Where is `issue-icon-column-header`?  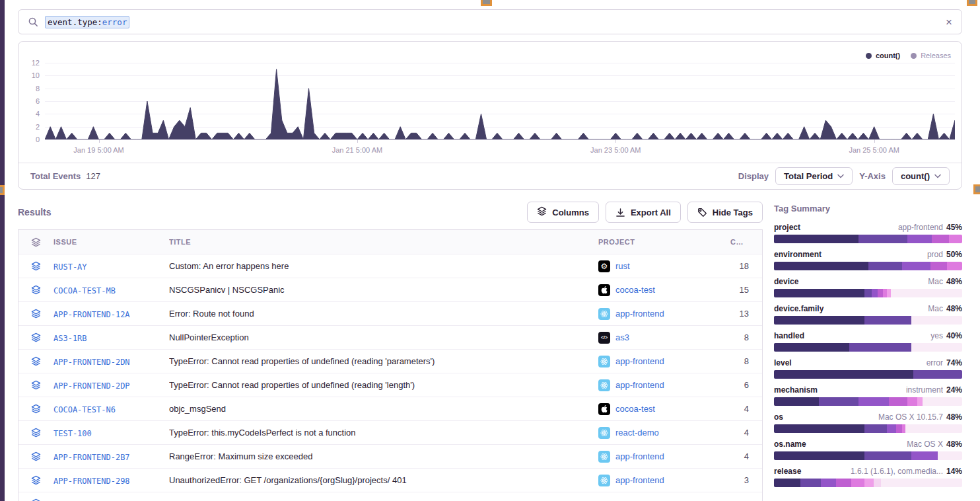 issue-icon-column-header is located at coordinates (36, 242).